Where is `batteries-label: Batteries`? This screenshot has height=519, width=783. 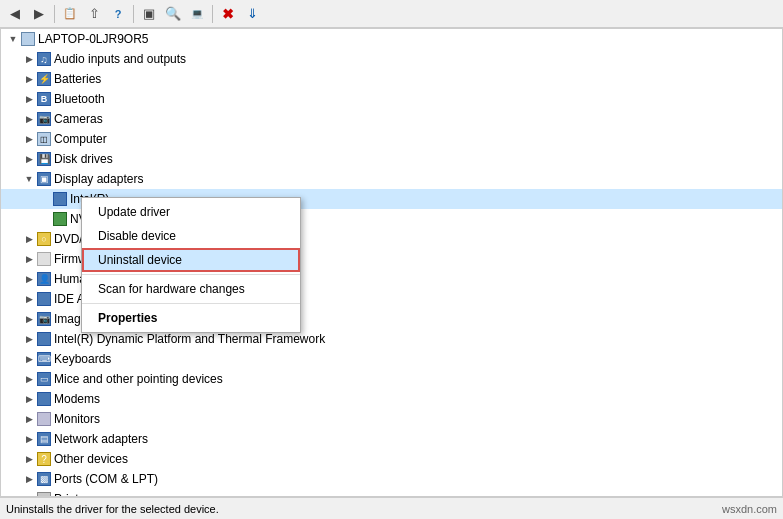
batteries-label: Batteries is located at coordinates (78, 79).